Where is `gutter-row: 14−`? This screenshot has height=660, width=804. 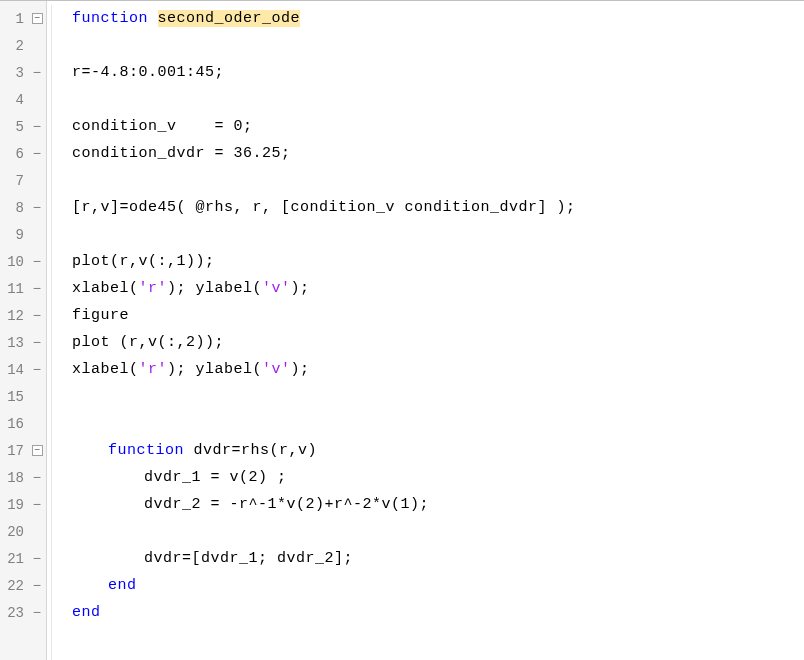
gutter-row: 14− is located at coordinates (23, 370).